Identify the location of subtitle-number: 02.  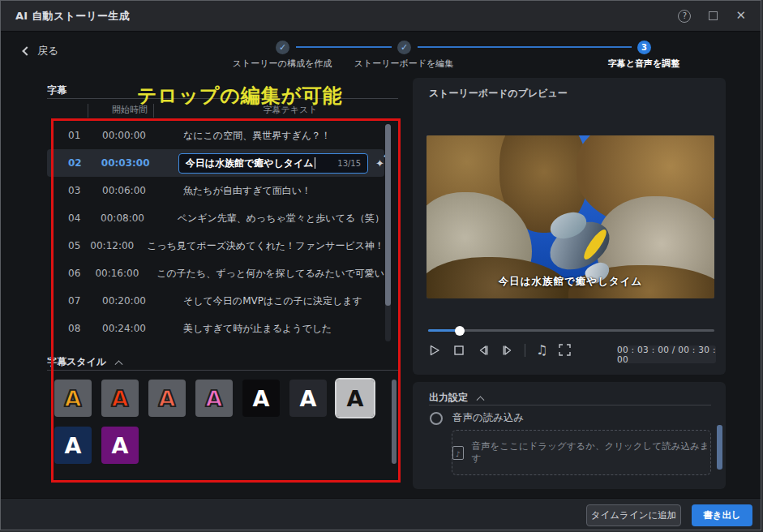
(79, 163).